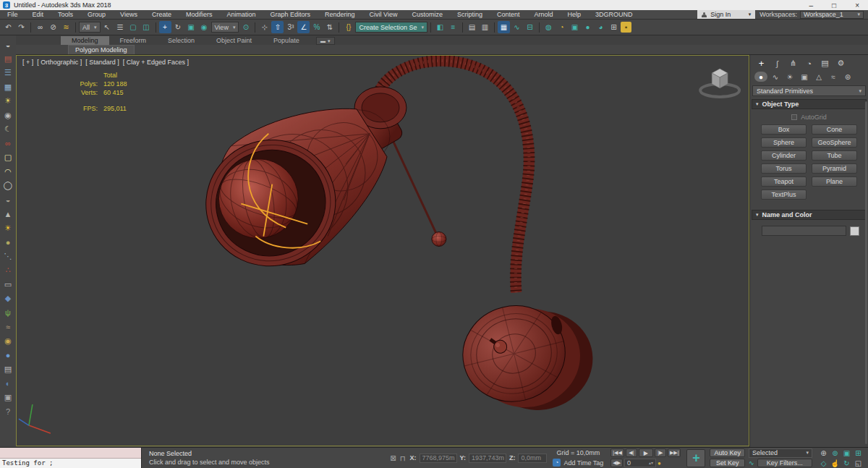  Describe the element at coordinates (383, 14) in the screenshot. I see `menu-civil-view: Civil View` at that location.